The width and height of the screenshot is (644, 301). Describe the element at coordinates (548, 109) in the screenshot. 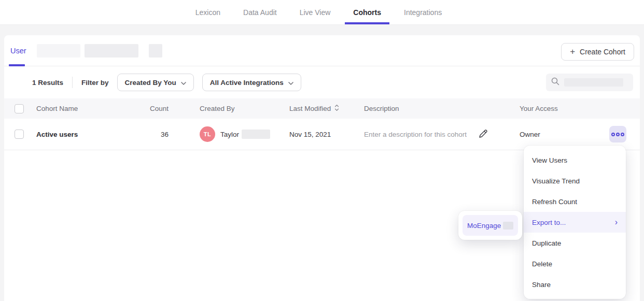

I see `header-your-access: Your Access` at that location.